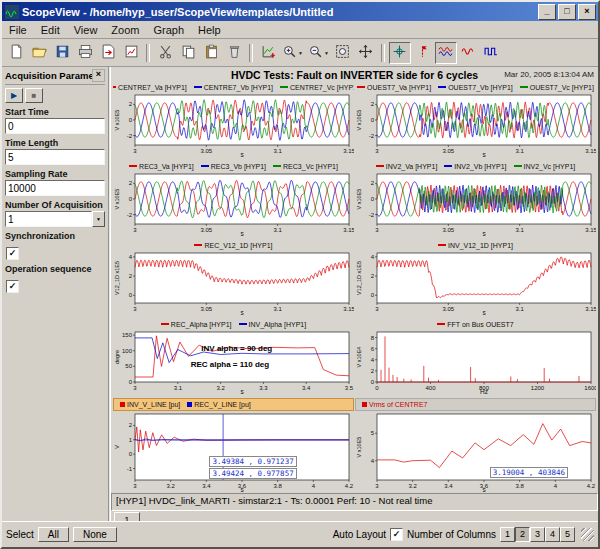 The height and width of the screenshot is (549, 600). What do you see at coordinates (234, 200) in the screenshot?
I see `chart-rec3: REC3_Va [HYP1]REC3_Vb [HYP1]REC3_Vc [HYP…` at bounding box center [234, 200].